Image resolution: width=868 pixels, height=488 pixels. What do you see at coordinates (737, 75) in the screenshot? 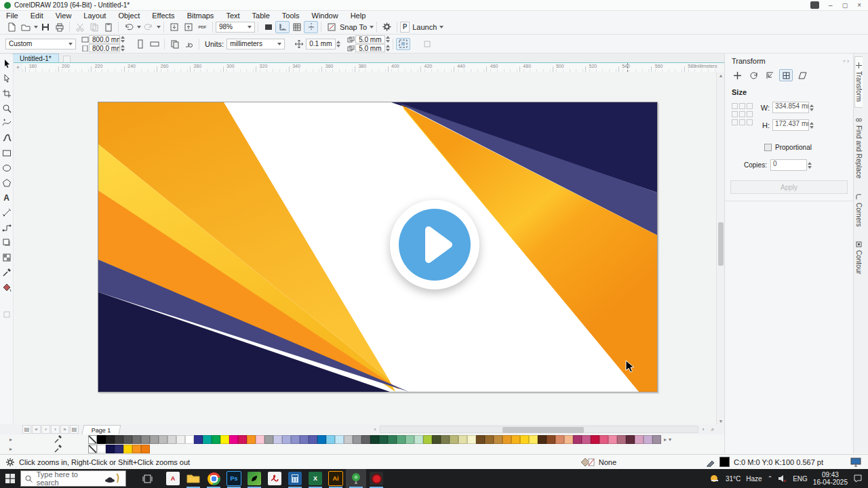
I see `transform-position-icon` at bounding box center [737, 75].